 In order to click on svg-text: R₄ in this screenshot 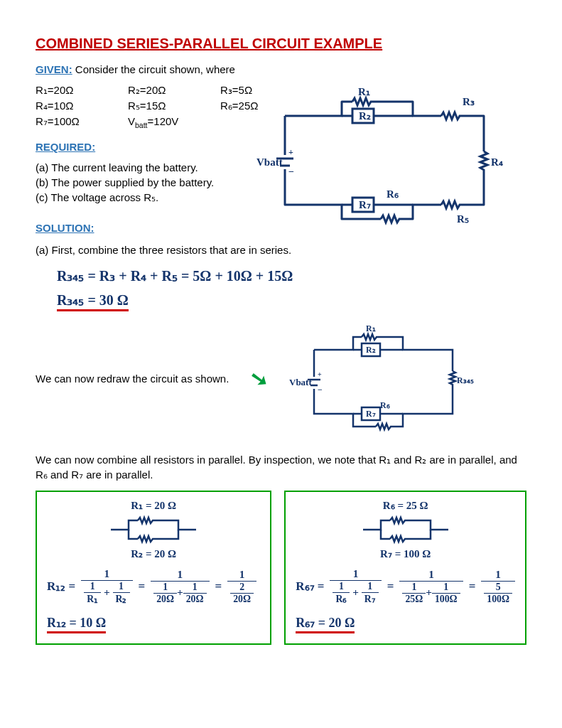, I will do `click(497, 162)`.